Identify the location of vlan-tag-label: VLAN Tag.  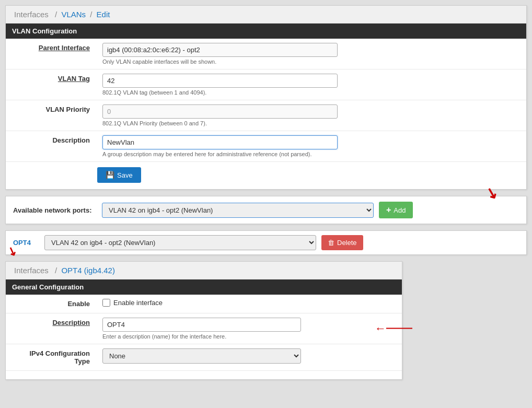
(51, 85).